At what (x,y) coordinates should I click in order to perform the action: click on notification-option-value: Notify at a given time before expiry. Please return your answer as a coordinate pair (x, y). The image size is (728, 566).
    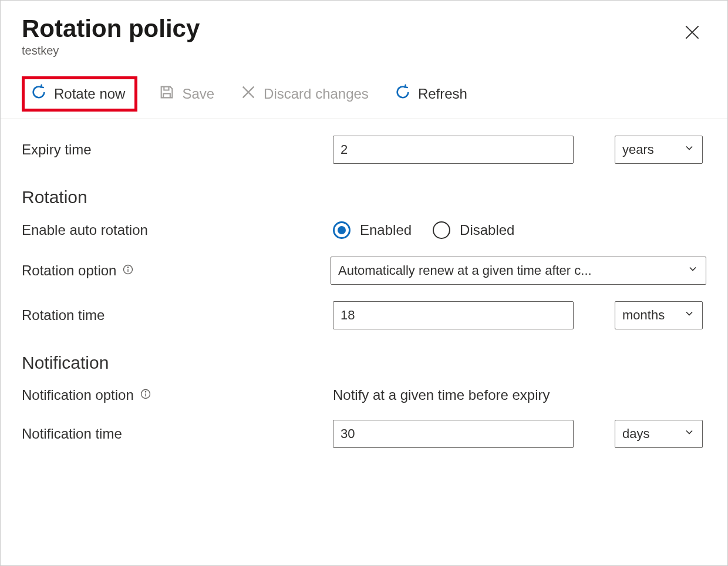
    Looking at the image, I should click on (441, 395).